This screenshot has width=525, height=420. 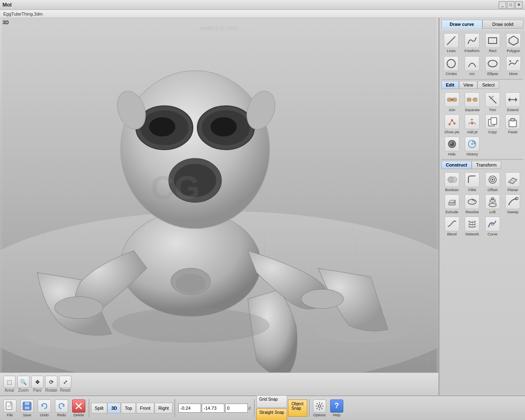 I want to click on fillet-tool: Fillet, so click(x=472, y=182).